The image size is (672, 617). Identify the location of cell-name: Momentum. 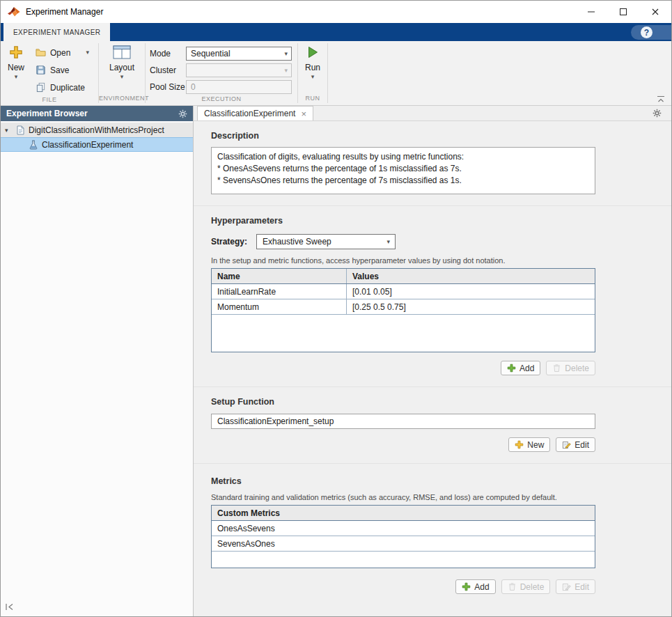
(279, 306).